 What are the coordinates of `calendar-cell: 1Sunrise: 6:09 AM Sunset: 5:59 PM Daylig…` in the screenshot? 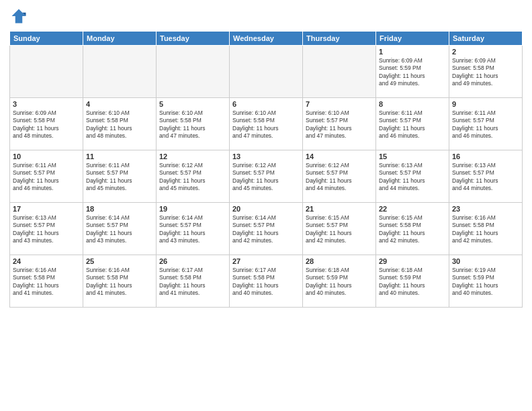 It's located at (412, 72).